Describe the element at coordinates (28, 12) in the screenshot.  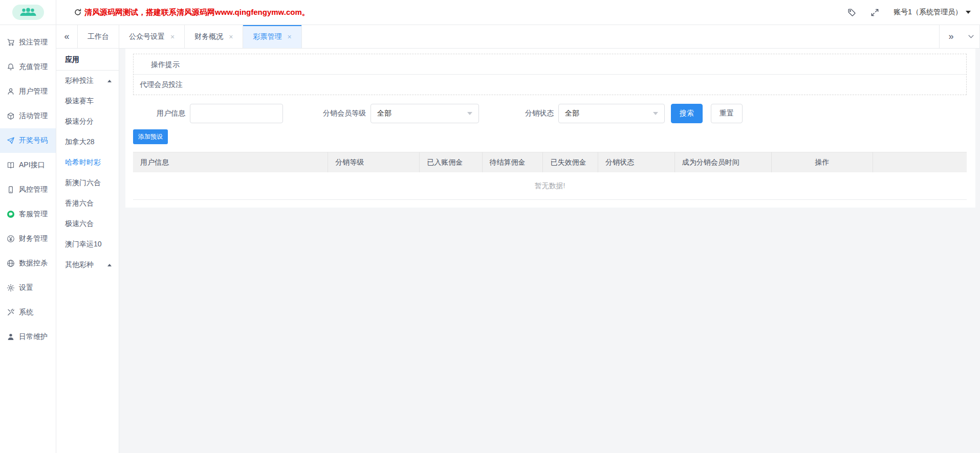
I see `logo-people-icon` at that location.